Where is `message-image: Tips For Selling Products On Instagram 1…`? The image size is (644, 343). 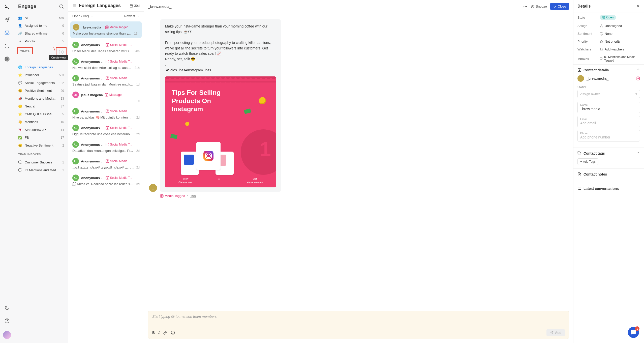
message-image: Tips For Selling Products On Instagram 1… is located at coordinates (221, 132).